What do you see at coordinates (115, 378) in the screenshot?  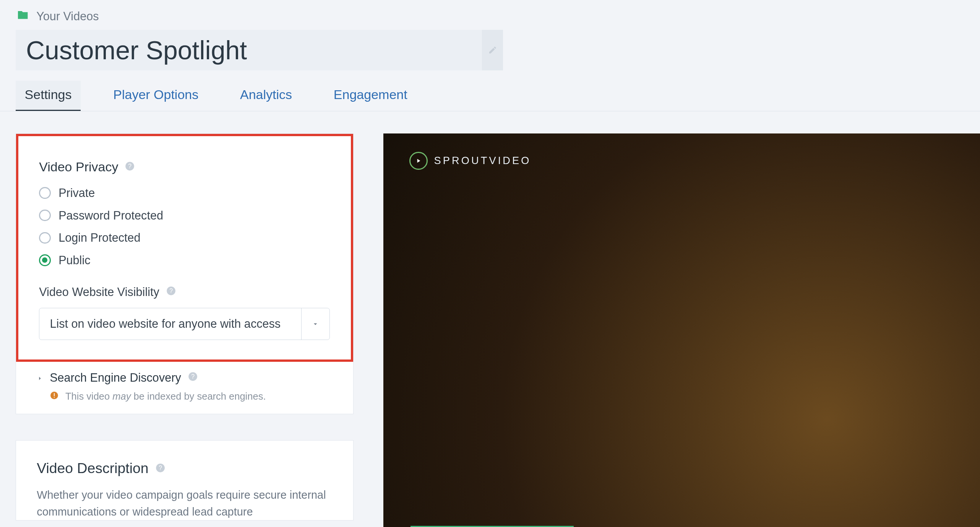 I see `seo-title-label: Search Engine Discovery` at bounding box center [115, 378].